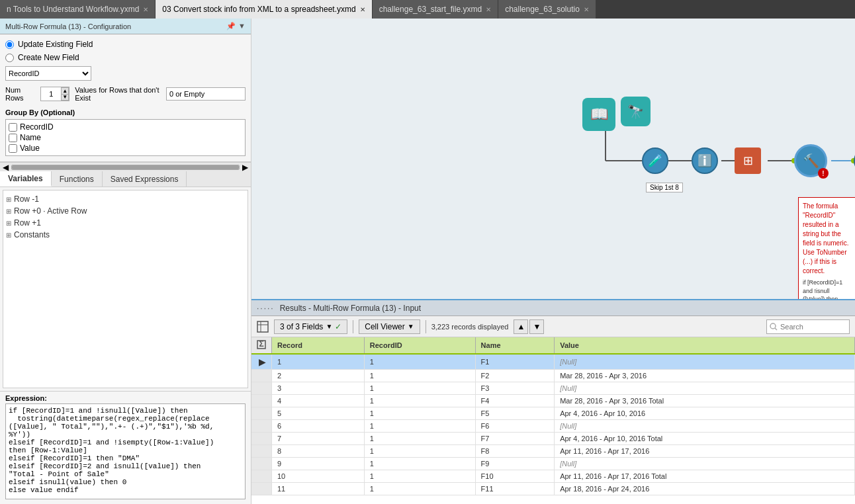 The height and width of the screenshot is (504, 855). I want to click on table-row: 51F5Apr 4, 2016 - Apr 10, 2016, so click(553, 414).